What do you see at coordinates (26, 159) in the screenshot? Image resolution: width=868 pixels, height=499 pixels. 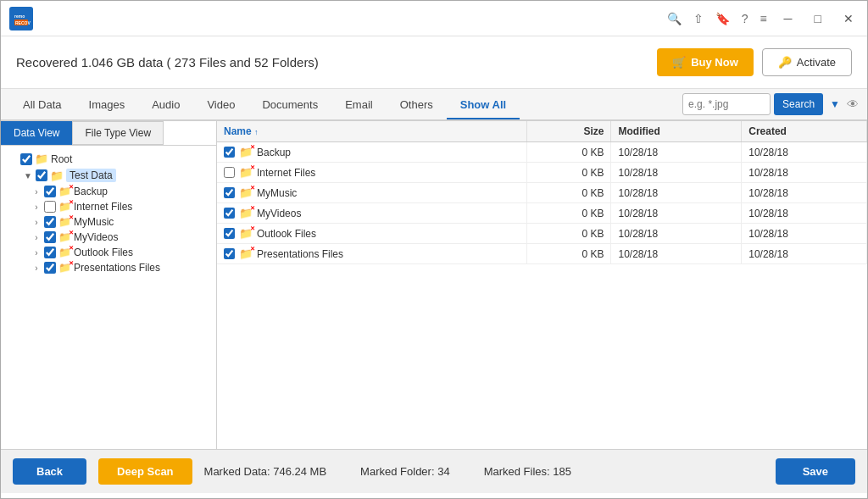 I see `root-checkbox` at bounding box center [26, 159].